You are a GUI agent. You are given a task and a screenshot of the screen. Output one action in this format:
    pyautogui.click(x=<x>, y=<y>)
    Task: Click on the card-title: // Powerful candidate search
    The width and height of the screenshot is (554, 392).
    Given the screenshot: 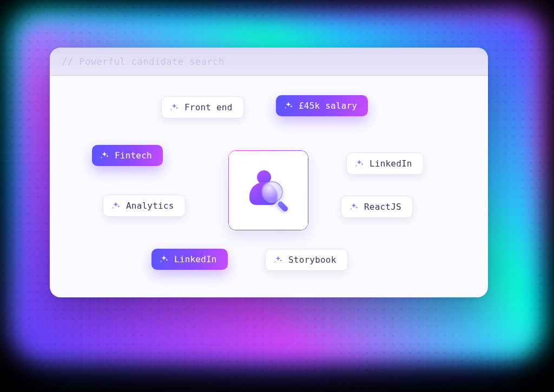 What is the action you would take?
    pyautogui.click(x=143, y=62)
    